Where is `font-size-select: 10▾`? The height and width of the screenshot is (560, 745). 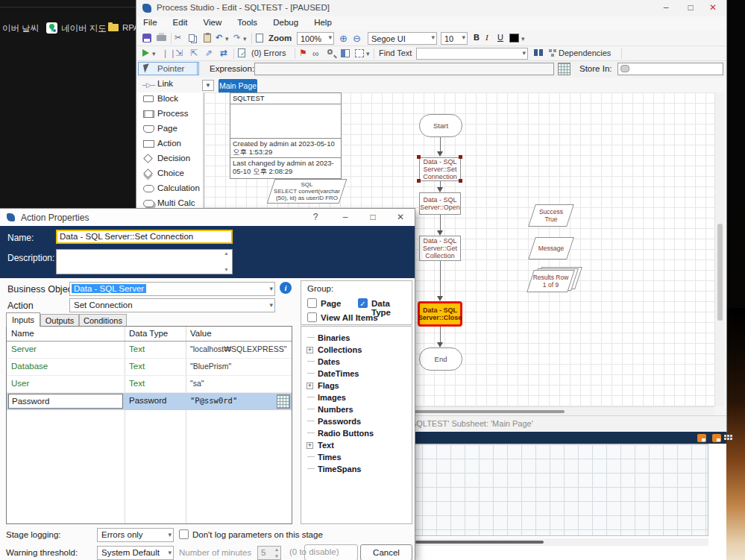 font-size-select: 10▾ is located at coordinates (454, 39).